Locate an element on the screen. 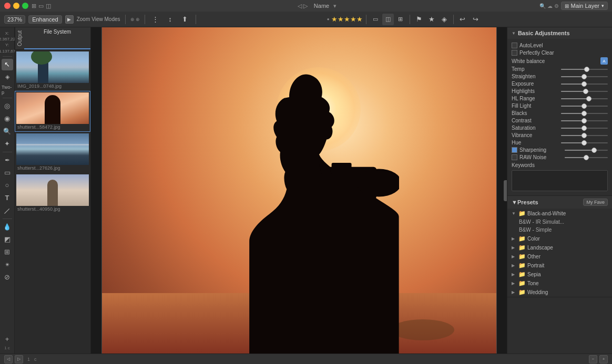 The height and width of the screenshot is (364, 612). sharpening-checkbox is located at coordinates (514, 150).